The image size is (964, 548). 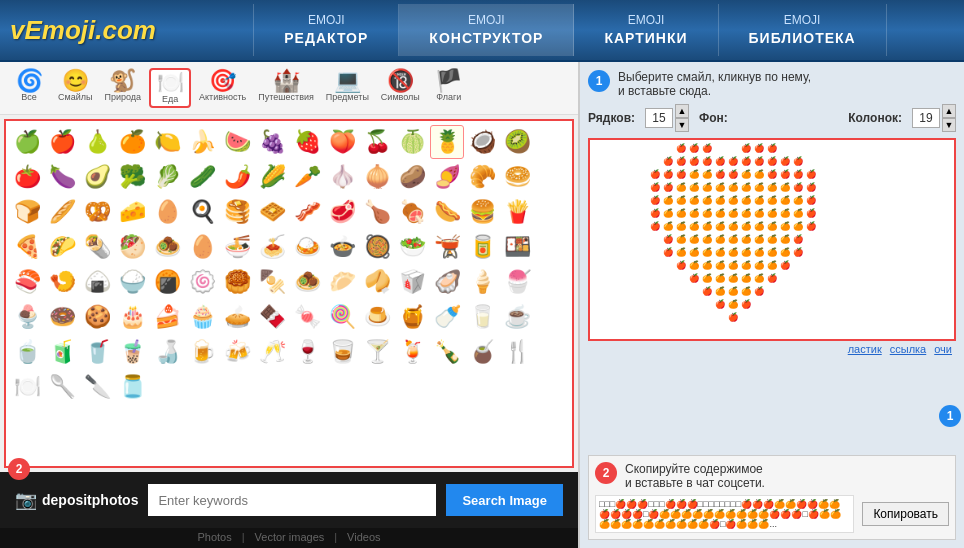 I want to click on emoji-cell: 🥞, so click(x=237, y=212).